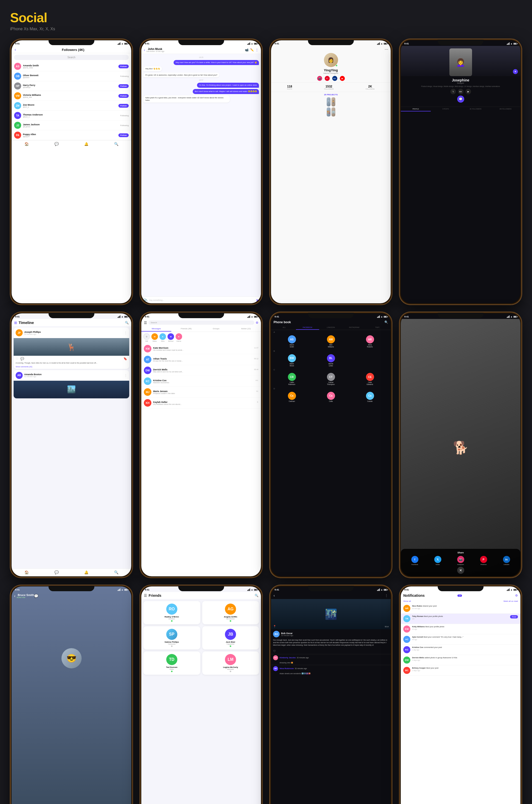  I want to click on message-item: MJ Marie Jensen 1d. Progress couldn't I …, so click(201, 392).